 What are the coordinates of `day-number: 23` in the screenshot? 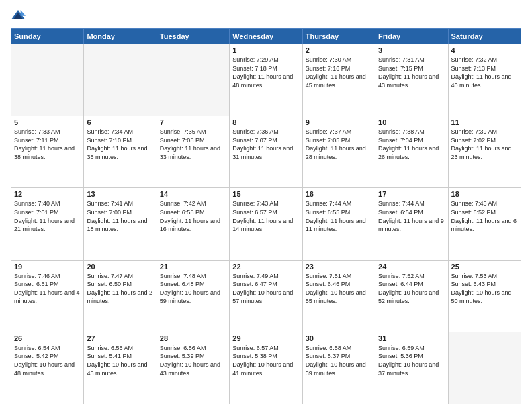 It's located at (339, 267).